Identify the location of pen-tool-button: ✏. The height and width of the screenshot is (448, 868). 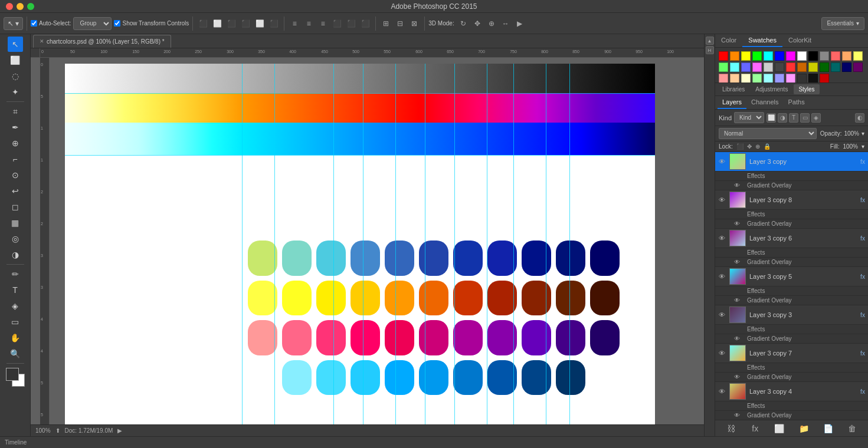
(15, 274).